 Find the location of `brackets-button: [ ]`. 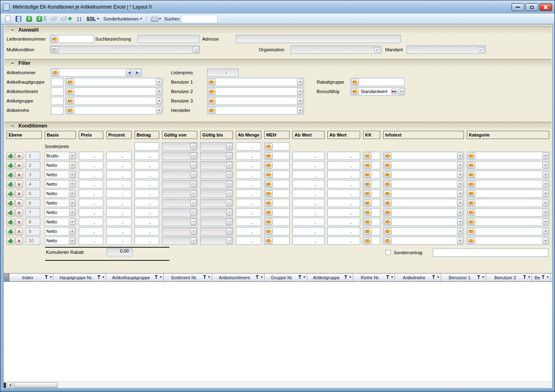

brackets-button: [ ] is located at coordinates (79, 19).